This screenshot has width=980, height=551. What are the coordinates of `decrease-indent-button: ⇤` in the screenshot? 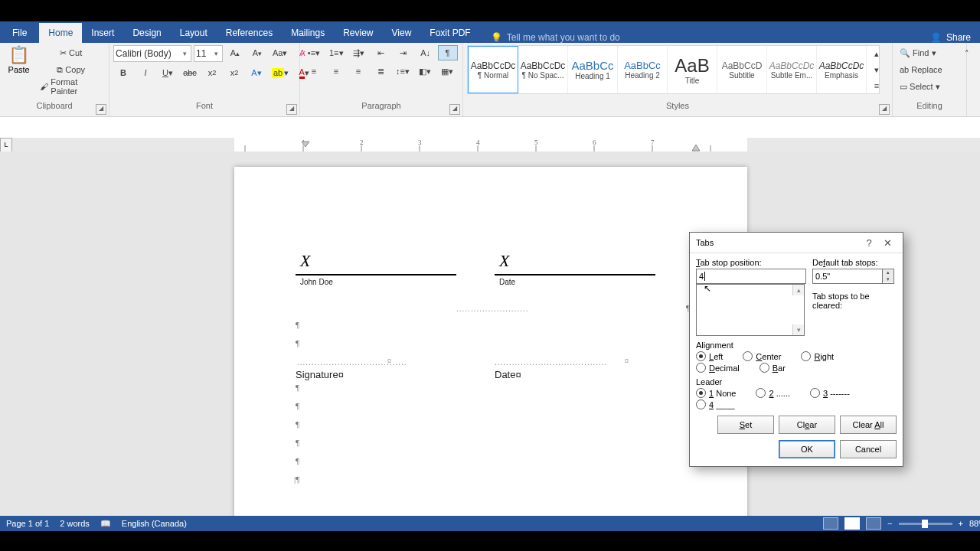 It's located at (381, 53).